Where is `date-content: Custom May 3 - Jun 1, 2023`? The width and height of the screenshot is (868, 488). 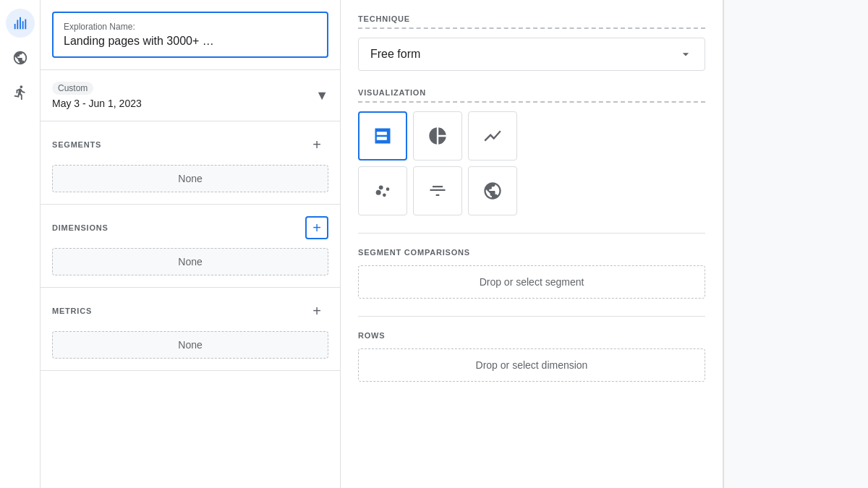
date-content: Custom May 3 - Jun 1, 2023 is located at coordinates (97, 95).